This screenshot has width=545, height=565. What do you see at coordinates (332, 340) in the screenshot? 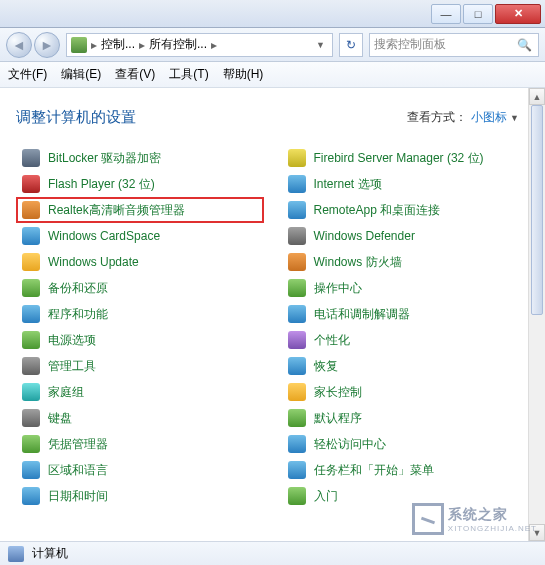
I see `item-label: 个性化` at bounding box center [332, 340].